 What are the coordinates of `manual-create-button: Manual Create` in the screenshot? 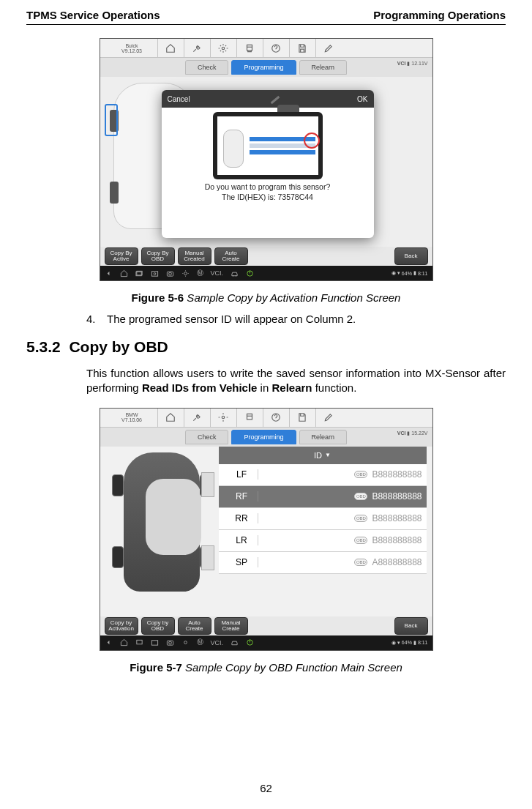 It's located at (231, 626).